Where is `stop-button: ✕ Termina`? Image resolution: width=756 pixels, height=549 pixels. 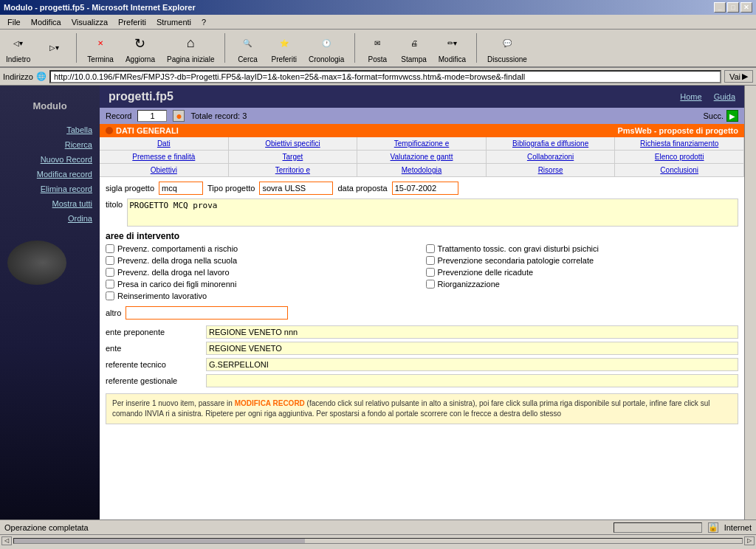
stop-button: ✕ Termina is located at coordinates (100, 49).